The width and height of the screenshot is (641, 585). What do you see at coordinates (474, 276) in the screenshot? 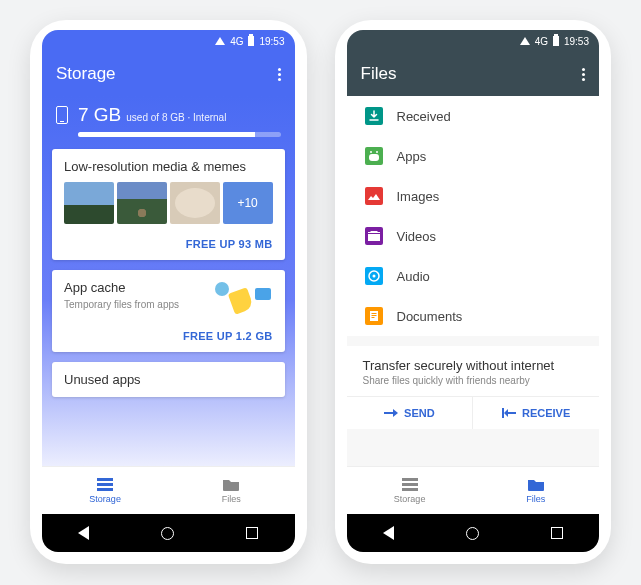
I see `category-audio: Audio` at bounding box center [474, 276].